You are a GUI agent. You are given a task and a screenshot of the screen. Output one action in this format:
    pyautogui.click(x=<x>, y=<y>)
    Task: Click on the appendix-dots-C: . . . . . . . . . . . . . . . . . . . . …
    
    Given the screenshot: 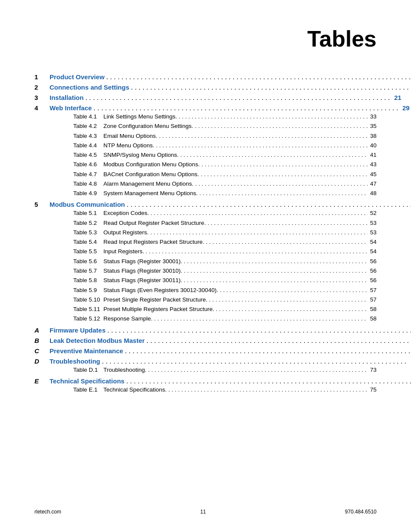 What is the action you would take?
    pyautogui.click(x=267, y=351)
    